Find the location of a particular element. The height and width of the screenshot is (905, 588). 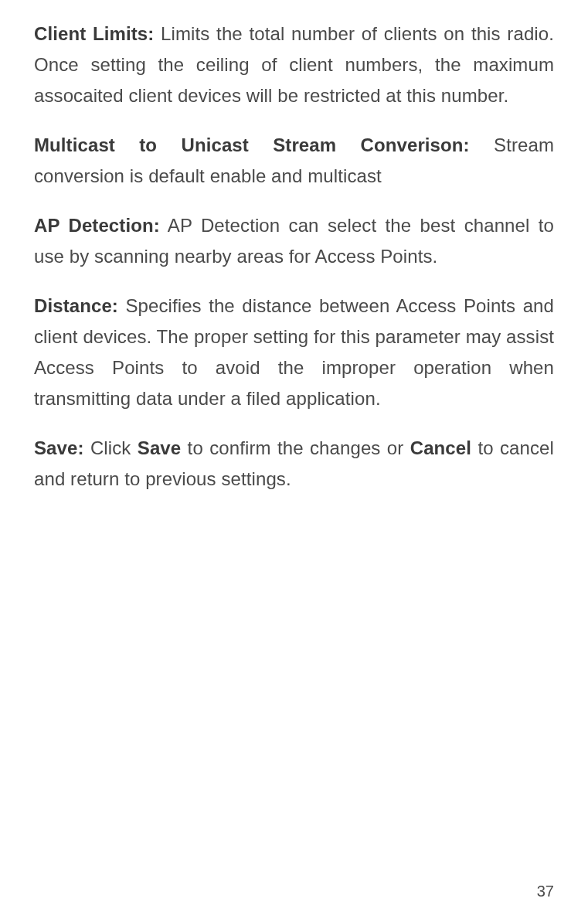

text-save-mid: to confirm the changes or is located at coordinates (295, 448).